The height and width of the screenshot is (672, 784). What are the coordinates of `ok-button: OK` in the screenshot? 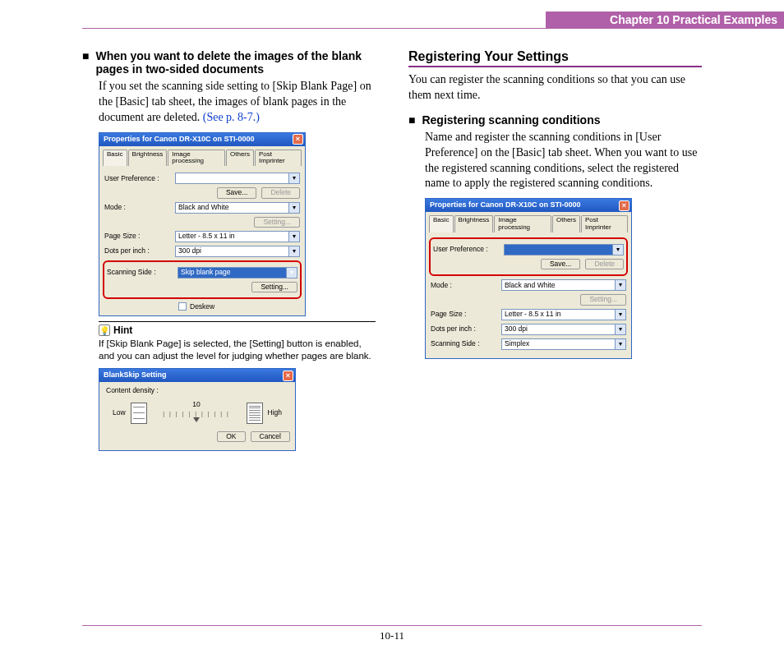 It's located at (231, 437).